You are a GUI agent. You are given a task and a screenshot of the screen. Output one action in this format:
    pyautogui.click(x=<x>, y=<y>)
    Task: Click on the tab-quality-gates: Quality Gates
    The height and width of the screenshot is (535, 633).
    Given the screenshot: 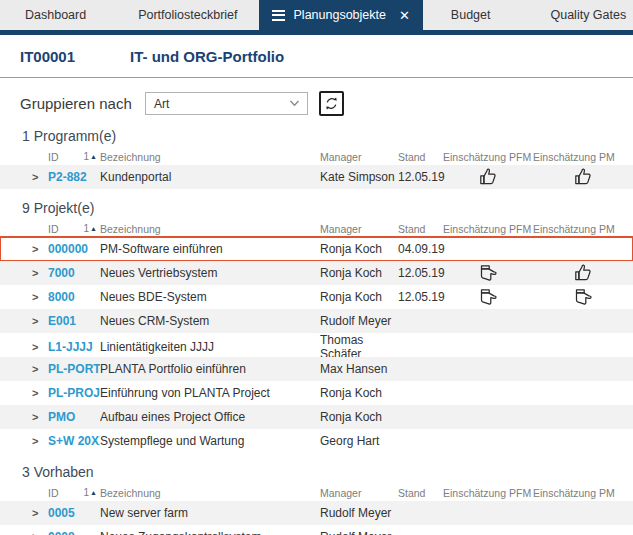 What is the action you would take?
    pyautogui.click(x=585, y=15)
    